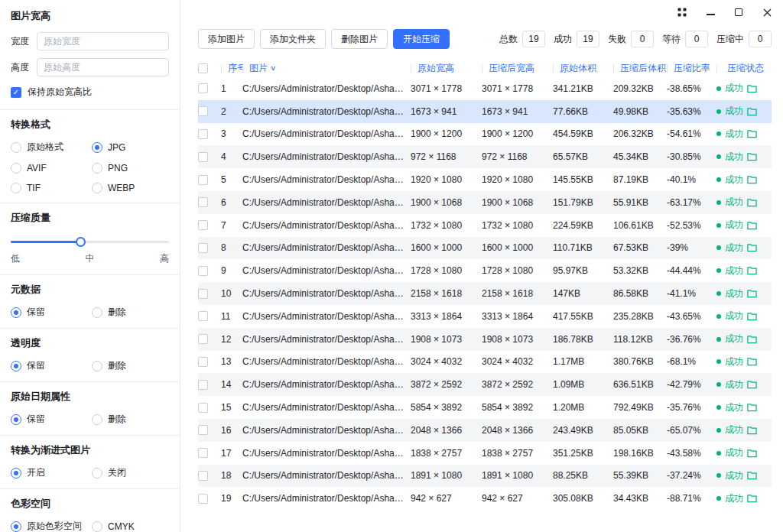 The height and width of the screenshot is (532, 783). What do you see at coordinates (51, 419) in the screenshot?
I see `radio-option-date-保留: 保留` at bounding box center [51, 419].